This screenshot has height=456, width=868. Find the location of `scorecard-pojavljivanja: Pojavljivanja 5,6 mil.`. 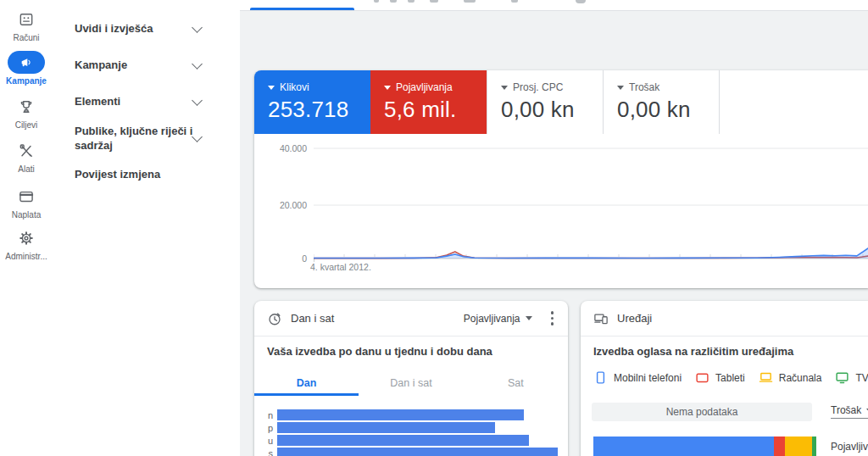

scorecard-pojavljivanja: Pojavljivanja 5,6 mil. is located at coordinates (429, 102).